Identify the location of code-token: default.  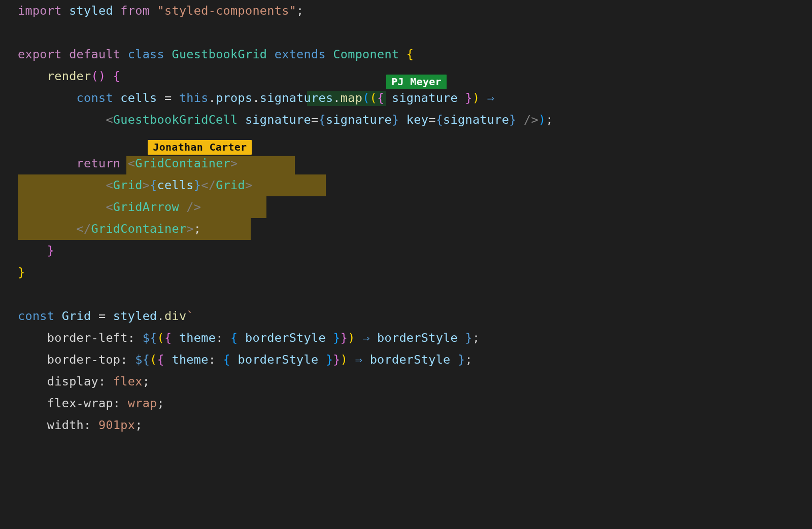
(94, 54).